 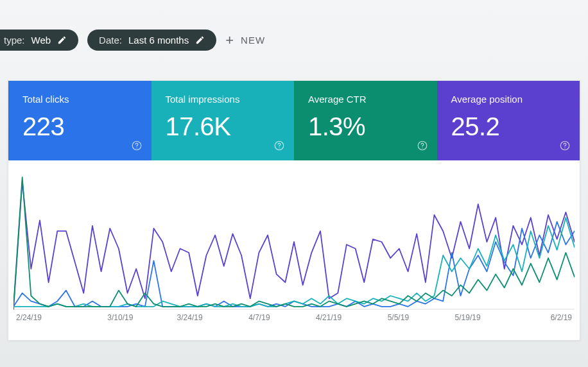 I want to click on chip-key: type:, so click(x=14, y=40).